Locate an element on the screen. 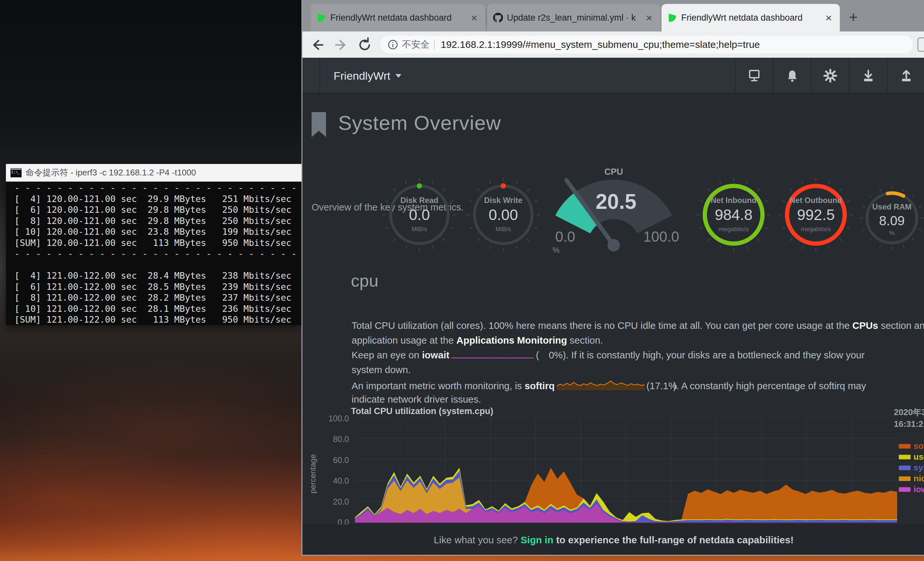 The image size is (924, 561). chart-legend: softusesysniceiow is located at coordinates (911, 468).